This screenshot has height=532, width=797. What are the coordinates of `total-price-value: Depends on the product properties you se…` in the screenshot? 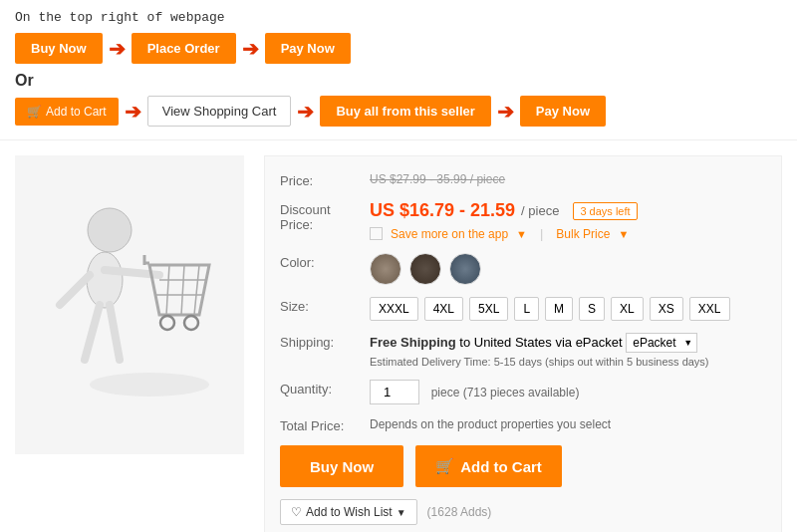 It's located at (568, 424).